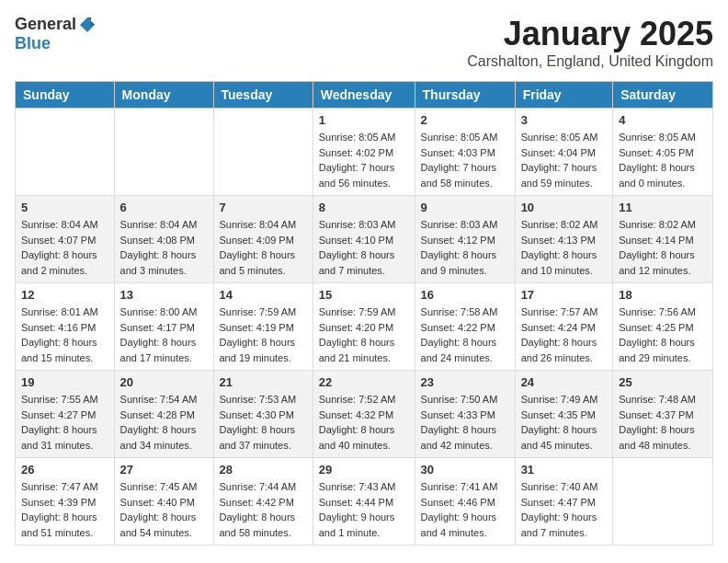 The width and height of the screenshot is (728, 563). What do you see at coordinates (664, 153) in the screenshot?
I see `calendar-cell: 4Sunrise: 8:05 AM Sunset: 4:05 PM Daylig…` at bounding box center [664, 153].